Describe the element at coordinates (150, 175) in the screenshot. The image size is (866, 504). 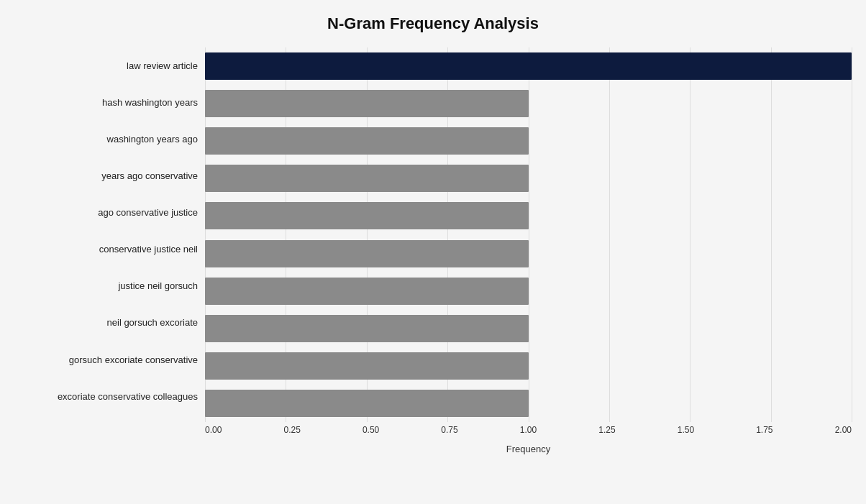
I see `y-label: years ago conservative` at that location.